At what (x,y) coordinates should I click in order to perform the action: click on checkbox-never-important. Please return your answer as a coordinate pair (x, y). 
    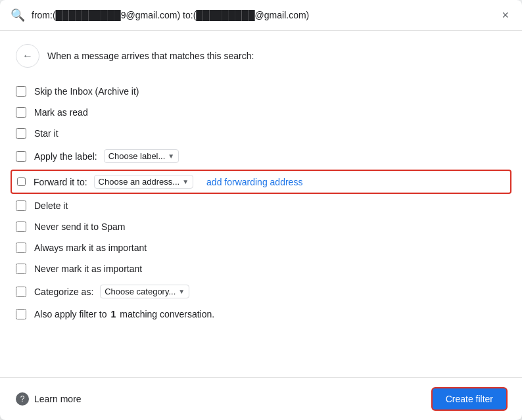
    Looking at the image, I should click on (21, 269).